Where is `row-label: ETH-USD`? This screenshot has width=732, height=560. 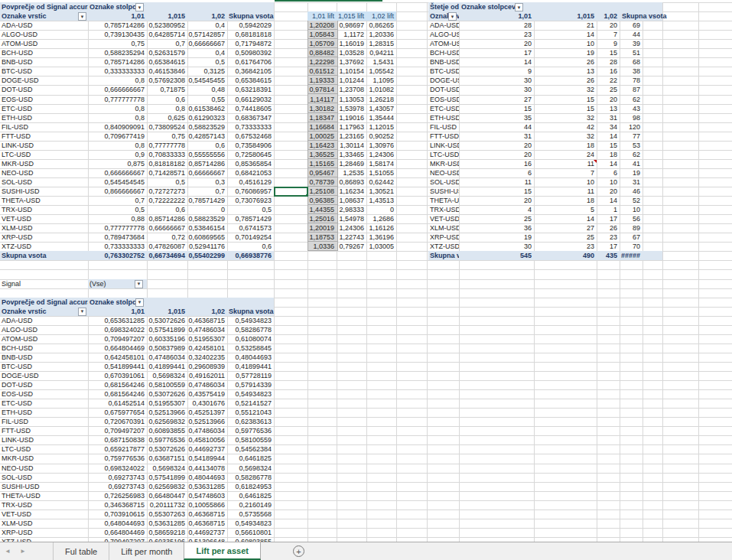 row-label: ETH-USD is located at coordinates (44, 118).